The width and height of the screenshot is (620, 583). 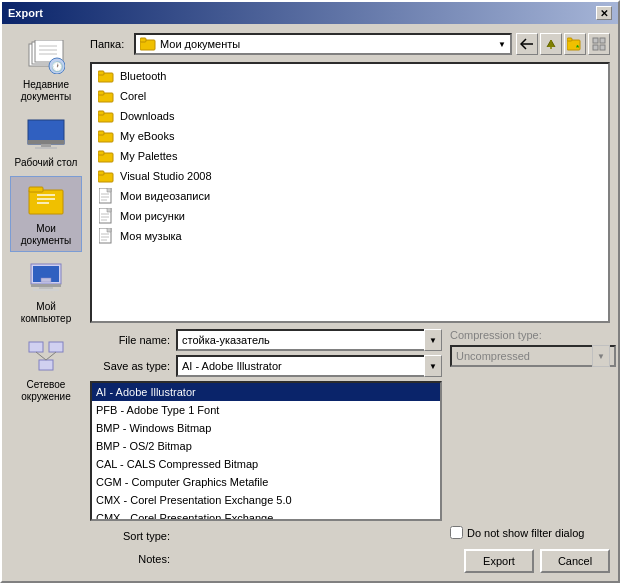 I want to click on new-folder-button: *, so click(x=575, y=44).